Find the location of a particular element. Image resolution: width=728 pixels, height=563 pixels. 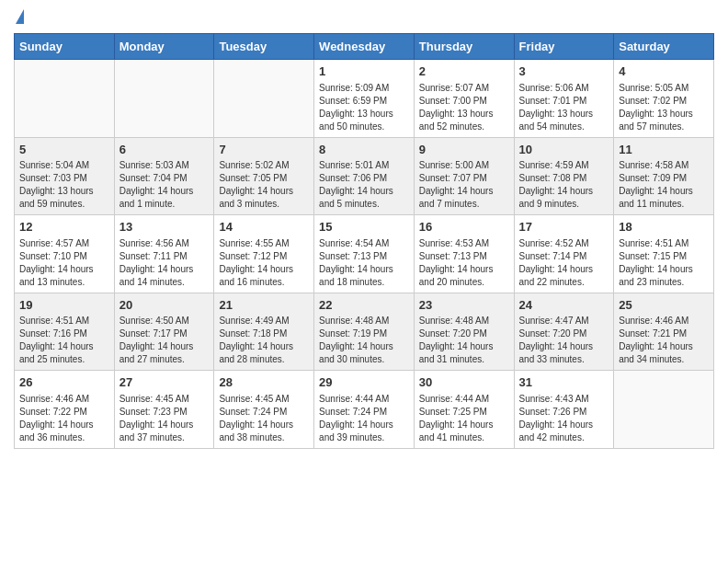

calendar-cell: 25Sunrise: 4:46 AM Sunset: 7:21 PM Dayli… is located at coordinates (664, 331).